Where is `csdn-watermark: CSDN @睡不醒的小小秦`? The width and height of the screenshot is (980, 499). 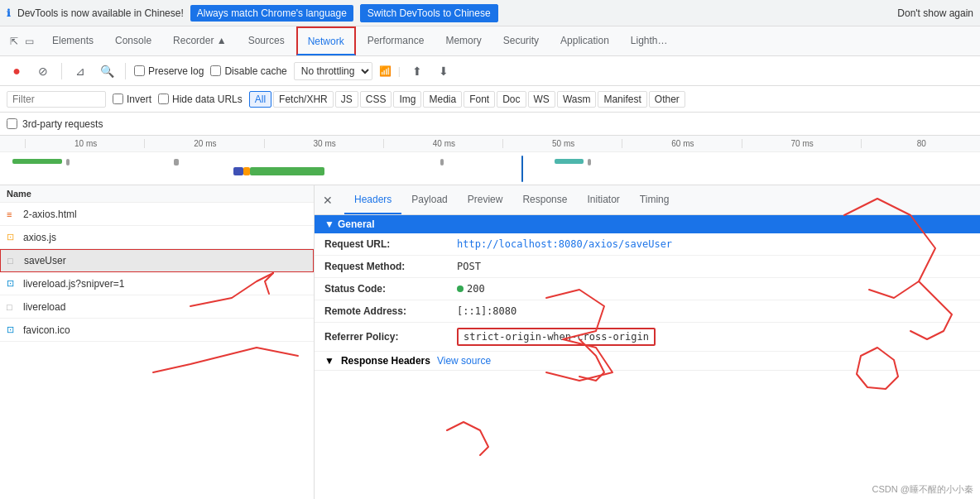 csdn-watermark: CSDN @睡不醒的小小秦 is located at coordinates (923, 490).